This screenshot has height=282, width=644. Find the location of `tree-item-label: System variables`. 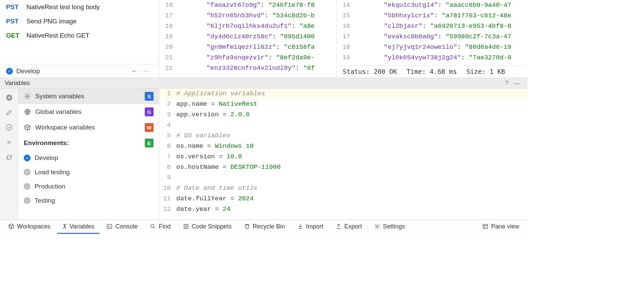

tree-item-label: System variables is located at coordinates (60, 96).